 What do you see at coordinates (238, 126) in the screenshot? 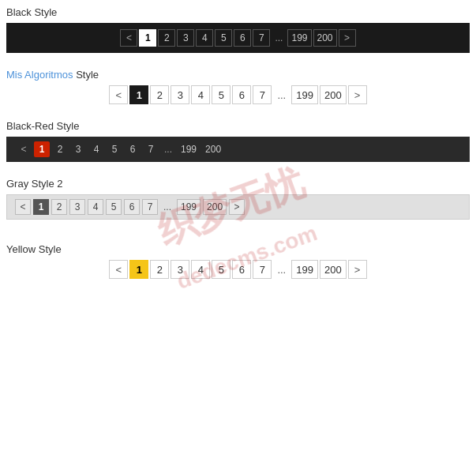
I see `black-red-style-label: Black-Red Style` at bounding box center [238, 126].